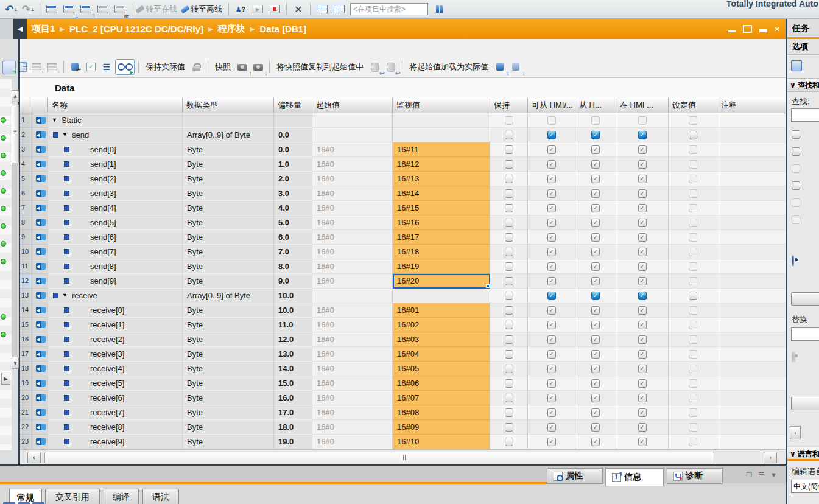 The width and height of the screenshot is (819, 504). What do you see at coordinates (136, 29) in the screenshot?
I see `breadcrumb-item: PLC_2 [CPU 1212C DC/DC/Rly]` at bounding box center [136, 29].